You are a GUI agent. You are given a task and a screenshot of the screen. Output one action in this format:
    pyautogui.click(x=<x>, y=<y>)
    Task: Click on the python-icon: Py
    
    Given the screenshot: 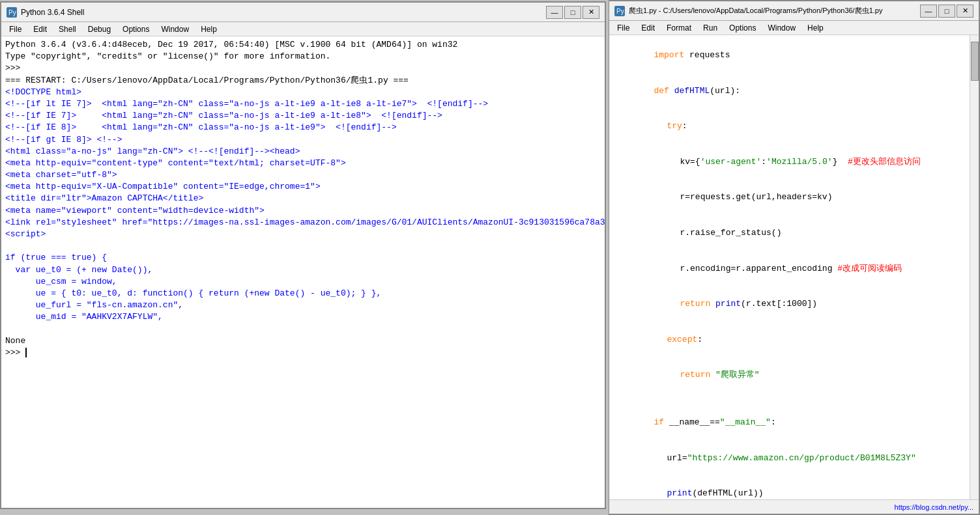 What is the action you would take?
    pyautogui.click(x=12, y=12)
    